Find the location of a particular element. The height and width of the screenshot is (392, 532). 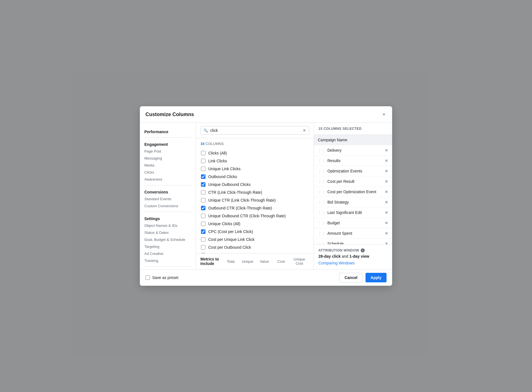

checkbox-unique-outbound-clicks: Unique Outbound Clicks is located at coordinates (255, 185).